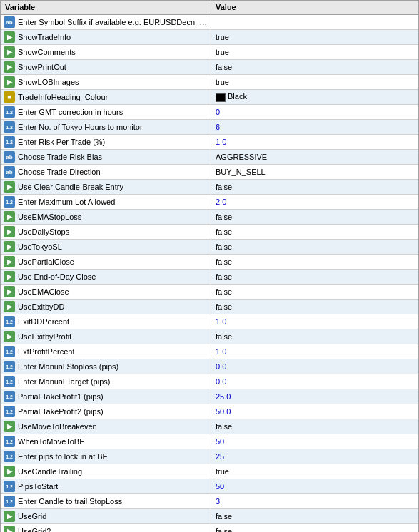 Image resolution: width=419 pixels, height=532 pixels. Describe the element at coordinates (106, 247) in the screenshot. I see `variable-cell: ▶UseTokyoSL` at that location.